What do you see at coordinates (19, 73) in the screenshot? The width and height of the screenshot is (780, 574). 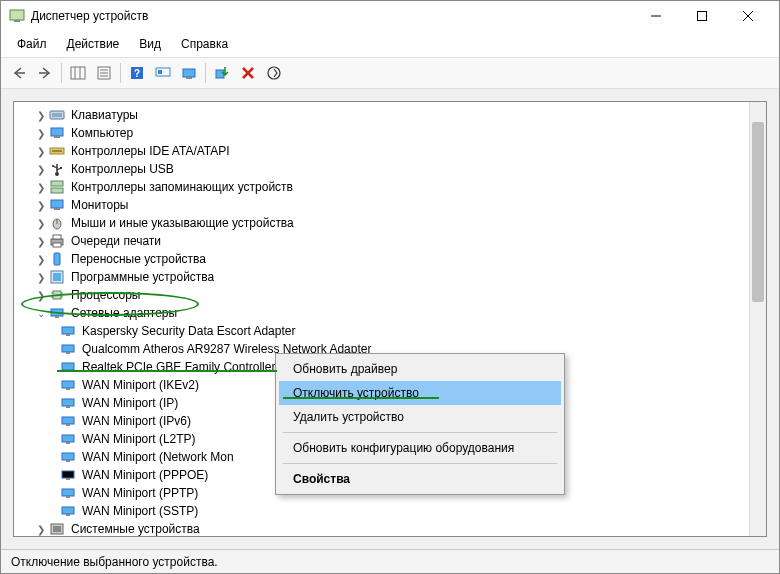 I see `back-button` at bounding box center [19, 73].